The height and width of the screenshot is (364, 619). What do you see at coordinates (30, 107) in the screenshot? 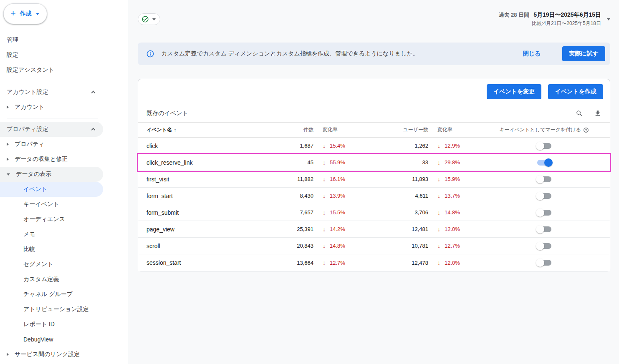
I see `sidebar-item-label: アカウント` at bounding box center [30, 107].